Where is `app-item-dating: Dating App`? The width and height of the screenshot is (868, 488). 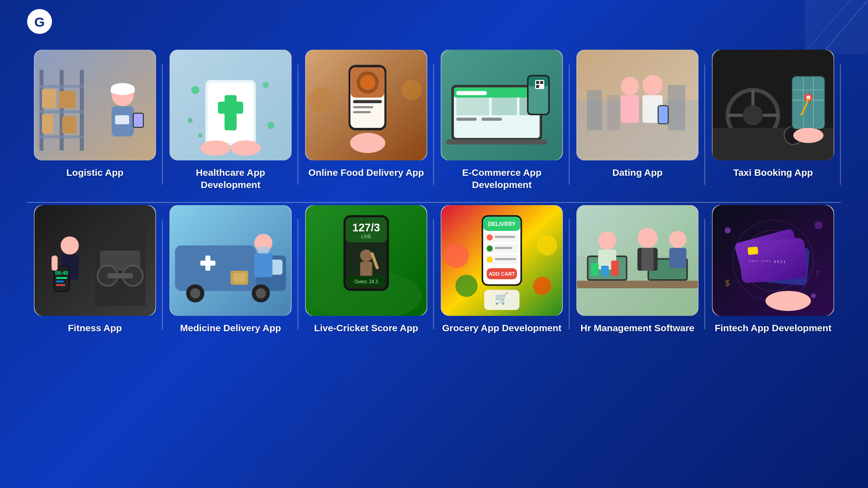
app-item-dating: Dating App is located at coordinates (637, 125).